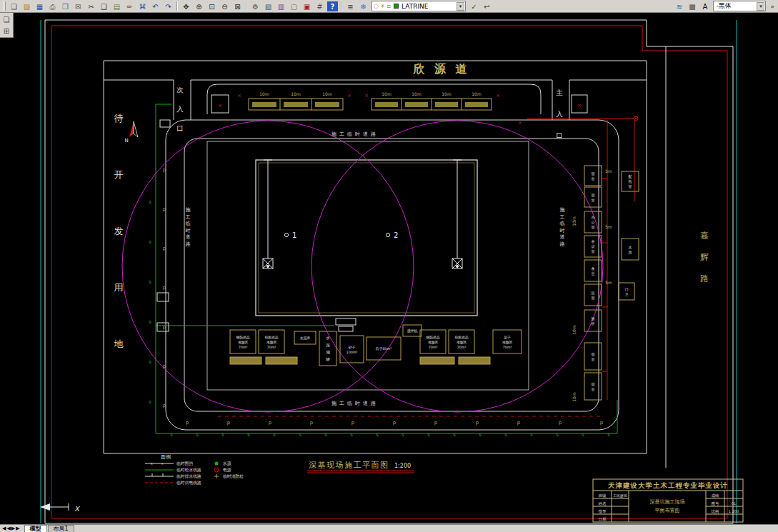  I want to click on cad-text: 泥, so click(328, 346).